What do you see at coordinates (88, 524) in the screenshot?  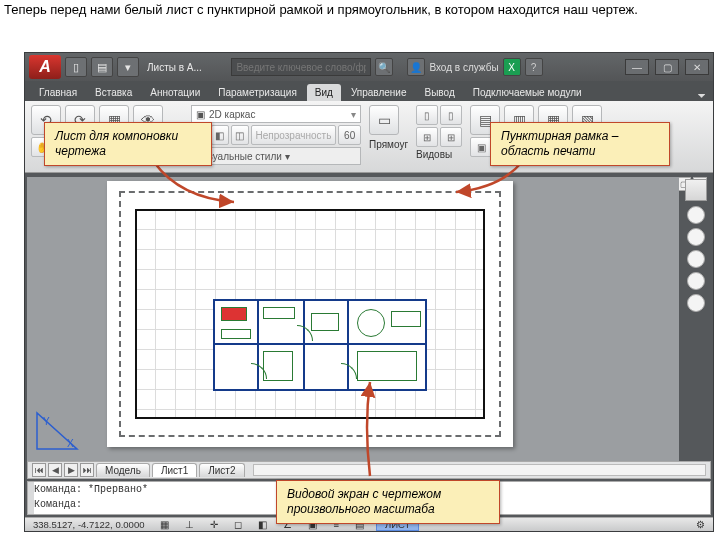 I see `coord-readout: 338.5127, -4.7122, 0.0000` at bounding box center [88, 524].